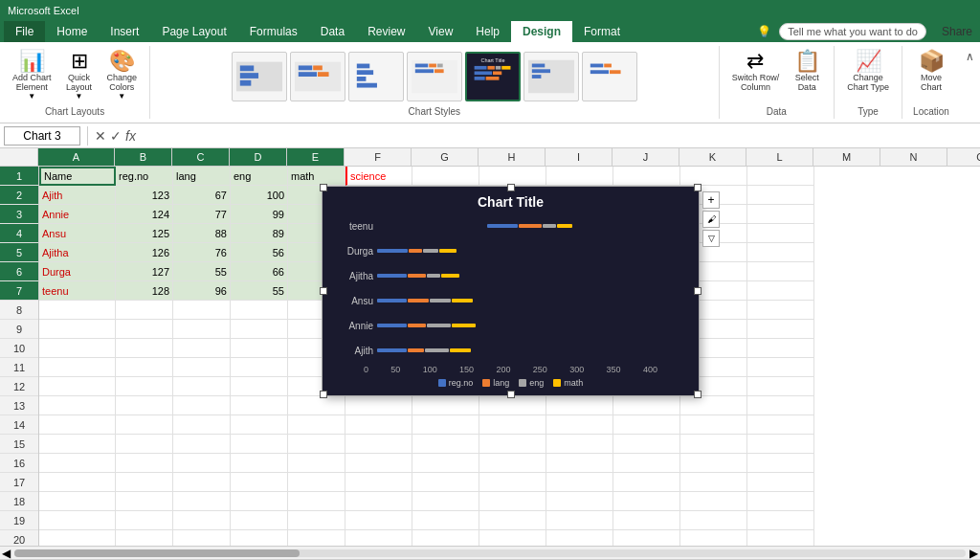 This screenshot has width=980, height=560. I want to click on row-header-17: 17, so click(19, 482).